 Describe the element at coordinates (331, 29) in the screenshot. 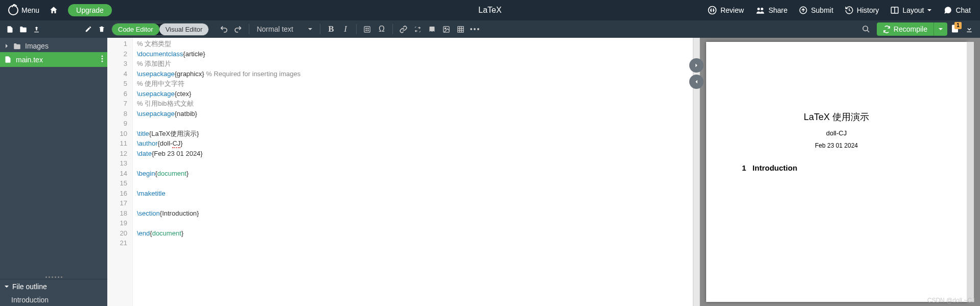

I see `bold-icon: B` at that location.